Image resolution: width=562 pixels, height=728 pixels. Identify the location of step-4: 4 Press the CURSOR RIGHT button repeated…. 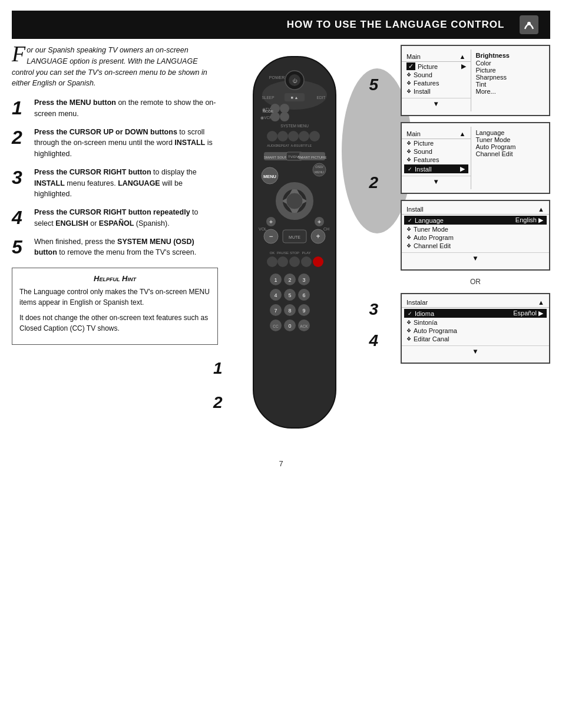
(115, 218).